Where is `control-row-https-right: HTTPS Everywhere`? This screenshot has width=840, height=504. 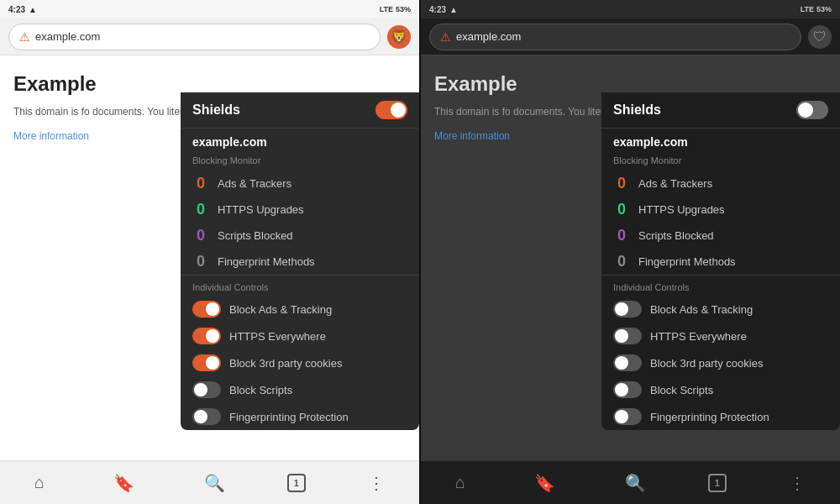 control-row-https-right: HTTPS Everywhere is located at coordinates (721, 336).